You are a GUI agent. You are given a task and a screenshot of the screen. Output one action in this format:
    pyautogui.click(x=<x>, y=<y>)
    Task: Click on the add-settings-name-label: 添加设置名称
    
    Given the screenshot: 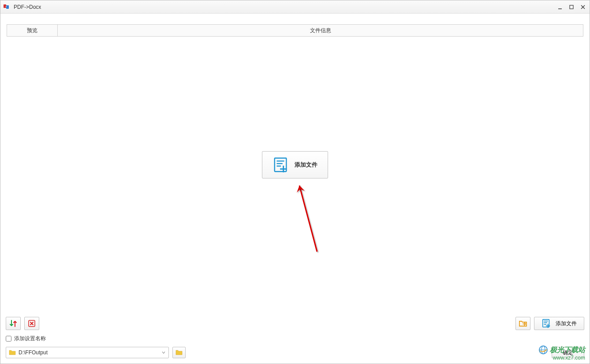 What is the action you would take?
    pyautogui.click(x=30, y=338)
    